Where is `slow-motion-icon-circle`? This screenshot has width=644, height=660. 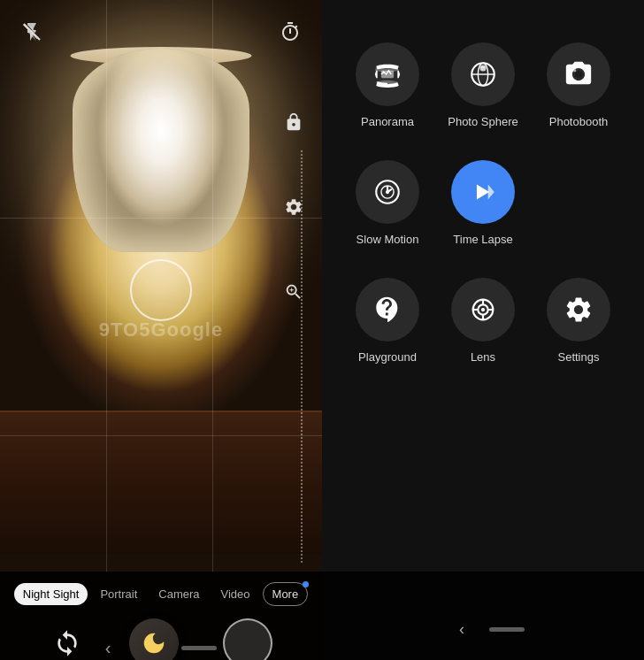
slow-motion-icon-circle is located at coordinates (387, 192).